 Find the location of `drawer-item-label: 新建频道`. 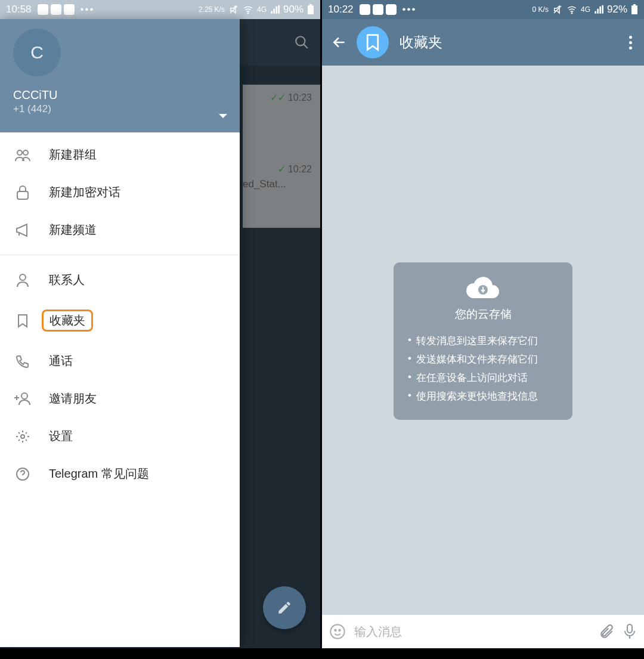

drawer-item-label: 新建频道 is located at coordinates (73, 230).